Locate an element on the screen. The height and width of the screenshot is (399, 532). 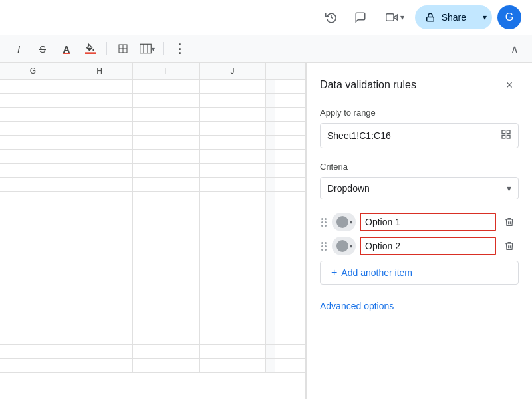
add-another-item-button: + Add another item is located at coordinates (419, 273).